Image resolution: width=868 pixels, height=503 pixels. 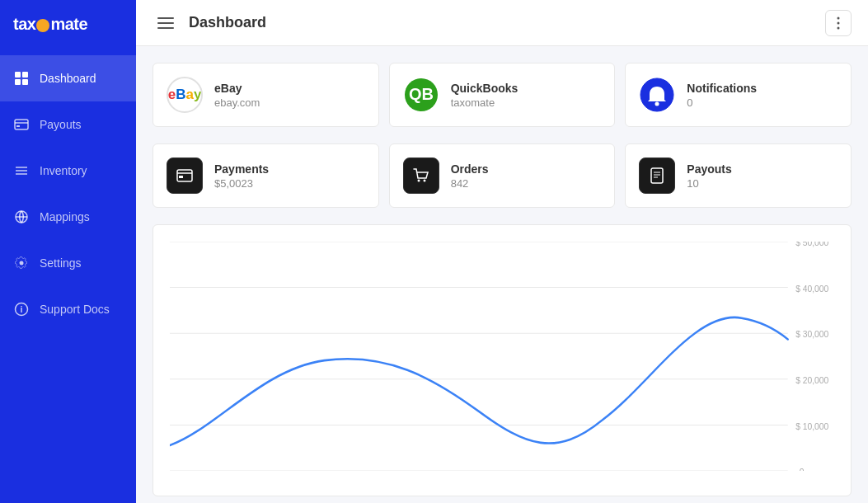 What do you see at coordinates (812, 425) in the screenshot?
I see `svg-text: $ 10,000` at bounding box center [812, 425].